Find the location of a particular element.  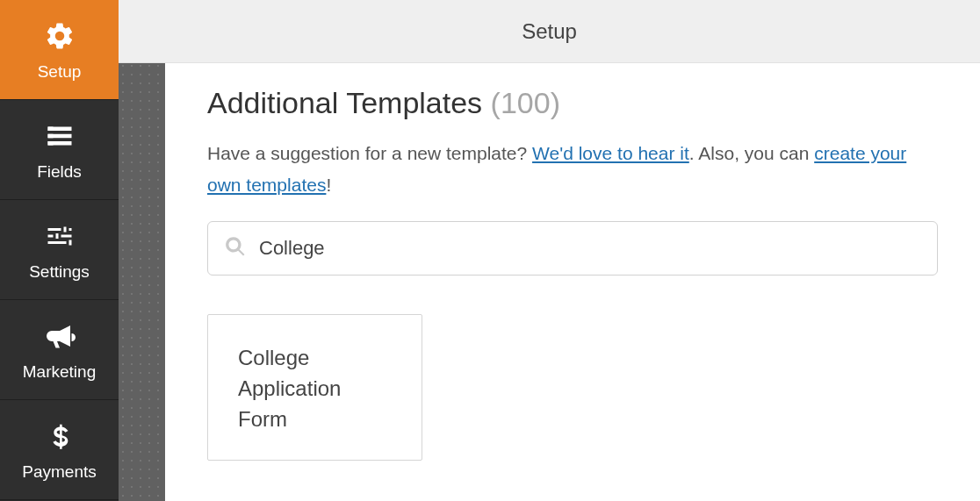

sidebar-item-label: Marketing is located at coordinates (60, 372).